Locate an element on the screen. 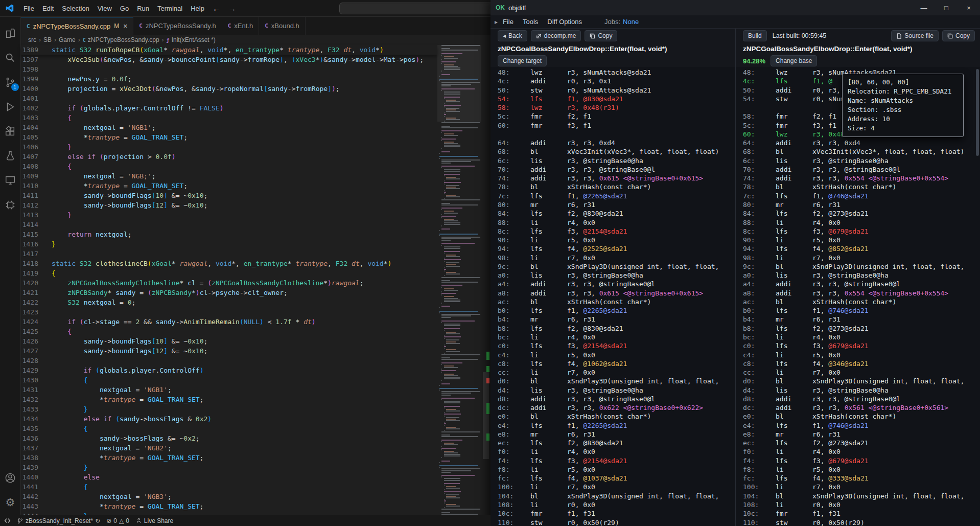 The height and width of the screenshot is (526, 980). asm-row: e0:blxStrHash(const char*) is located at coordinates (861, 416).